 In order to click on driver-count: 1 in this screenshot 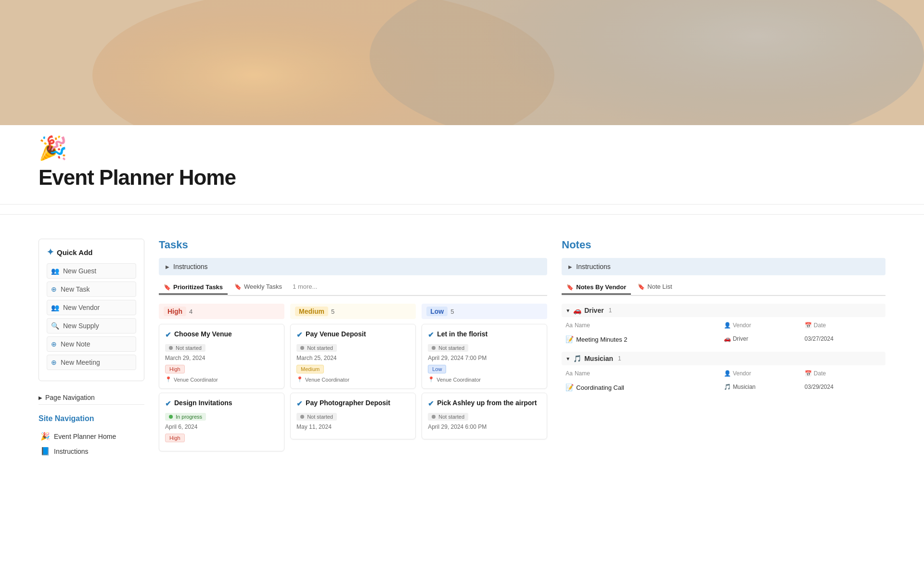, I will do `click(610, 310)`.